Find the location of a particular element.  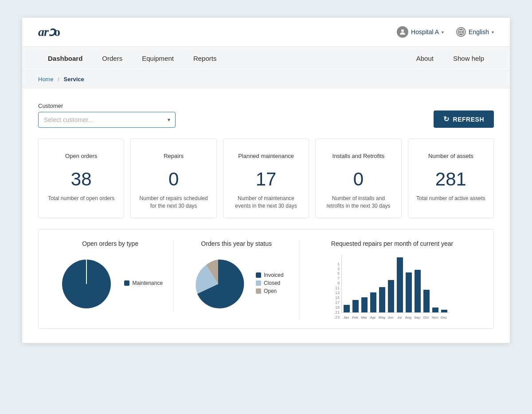

kpi-desc-4: Total number of active assets is located at coordinates (451, 199).